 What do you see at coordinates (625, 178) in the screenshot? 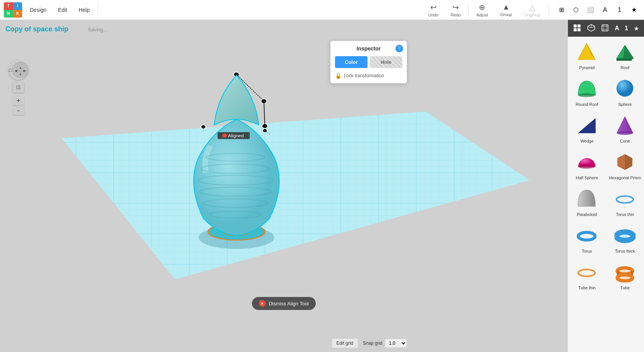
I see `shape-label-hex-prism: Hexagonal Prism` at bounding box center [625, 178].